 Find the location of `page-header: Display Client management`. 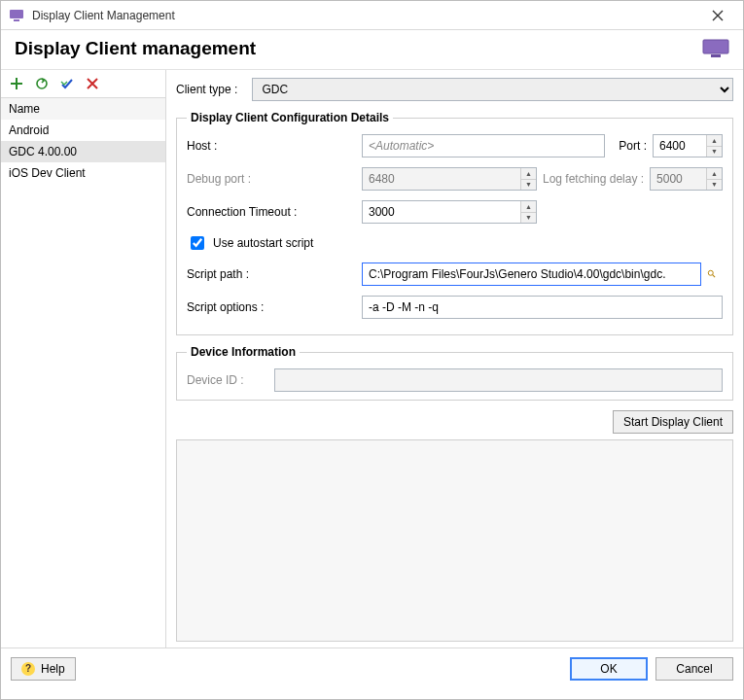

page-header: Display Client management is located at coordinates (372, 51).